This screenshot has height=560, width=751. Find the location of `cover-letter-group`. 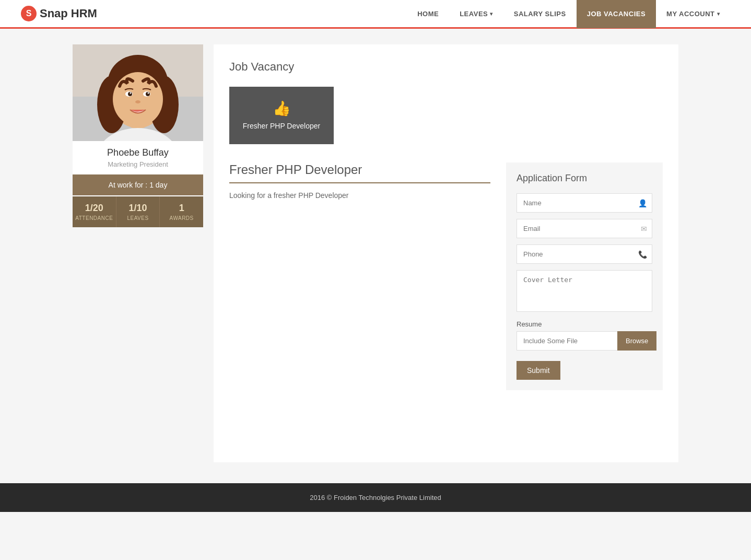

cover-letter-group is located at coordinates (584, 292).